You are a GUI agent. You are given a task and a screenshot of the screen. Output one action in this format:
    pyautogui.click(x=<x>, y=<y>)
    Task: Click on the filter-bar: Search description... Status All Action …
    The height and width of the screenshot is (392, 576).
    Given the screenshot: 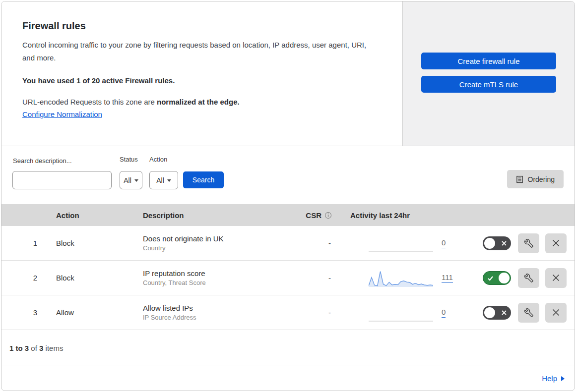 What is the action you would take?
    pyautogui.click(x=288, y=175)
    